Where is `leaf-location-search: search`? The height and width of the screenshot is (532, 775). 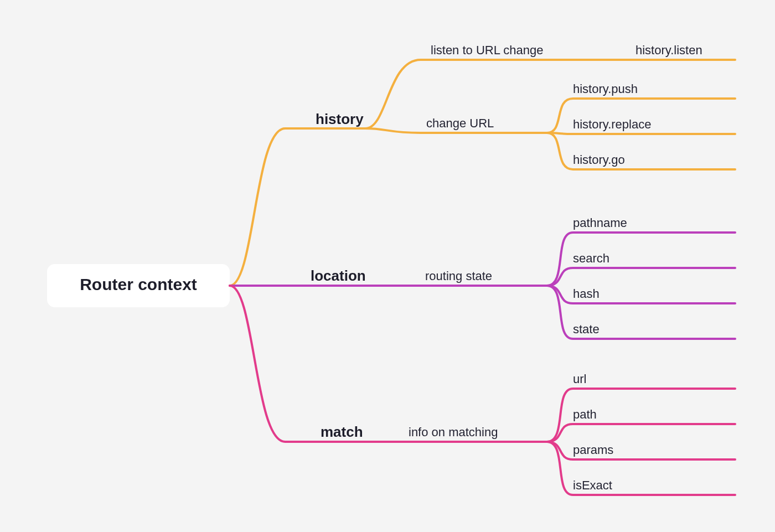 leaf-location-search: search is located at coordinates (591, 258).